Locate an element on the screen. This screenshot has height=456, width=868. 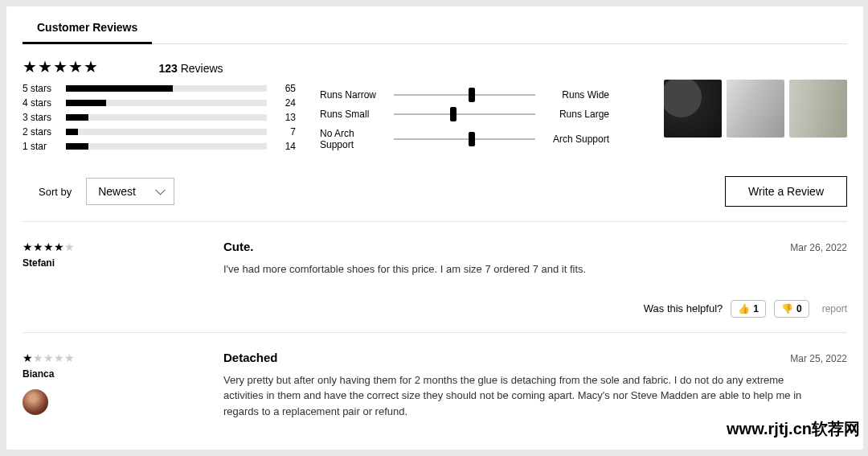
sort-dropdown: Newest is located at coordinates (130, 191).